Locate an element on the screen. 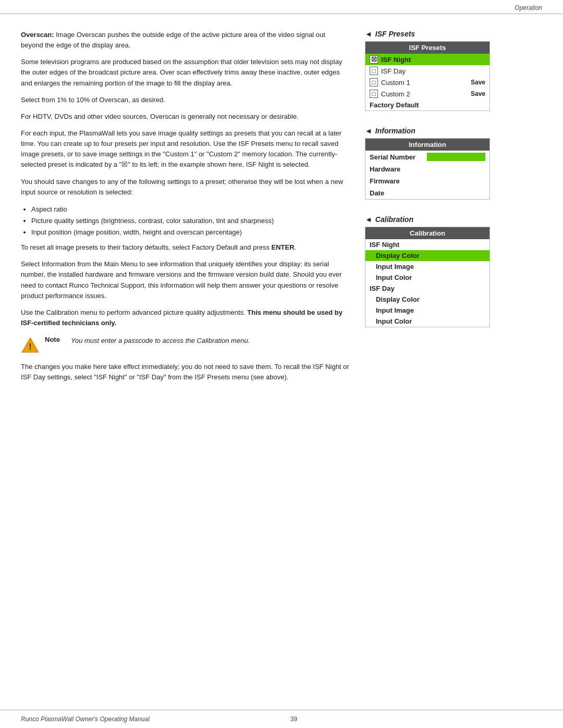  isf-presets-section: ◄ ISF Presets ISF Presets ☒ ISF Night □ … is located at coordinates (440, 70).